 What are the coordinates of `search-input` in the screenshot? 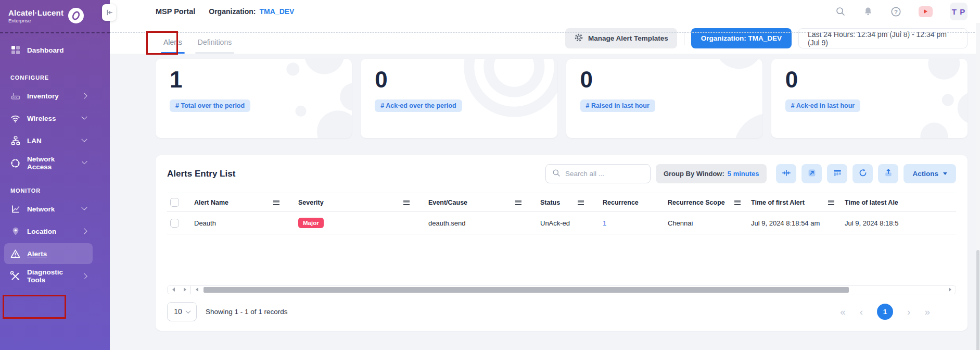 It's located at (602, 174).